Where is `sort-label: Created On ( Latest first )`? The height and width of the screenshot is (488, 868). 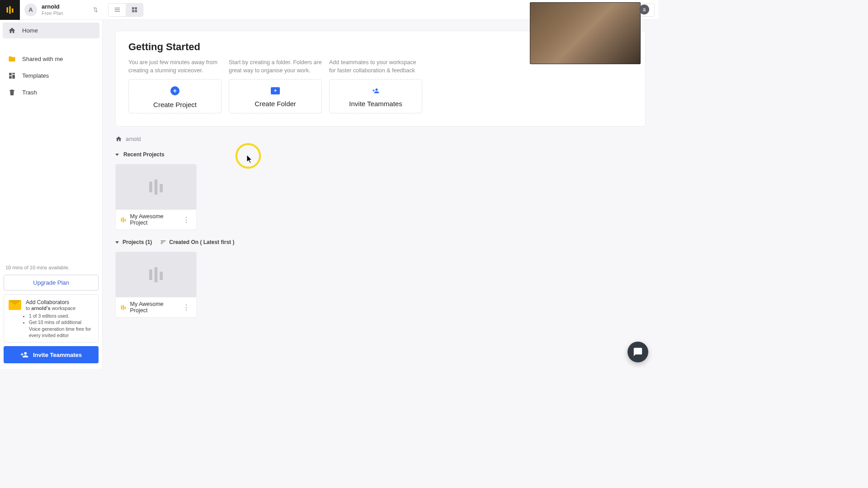
sort-label: Created On ( Latest first ) is located at coordinates (202, 242).